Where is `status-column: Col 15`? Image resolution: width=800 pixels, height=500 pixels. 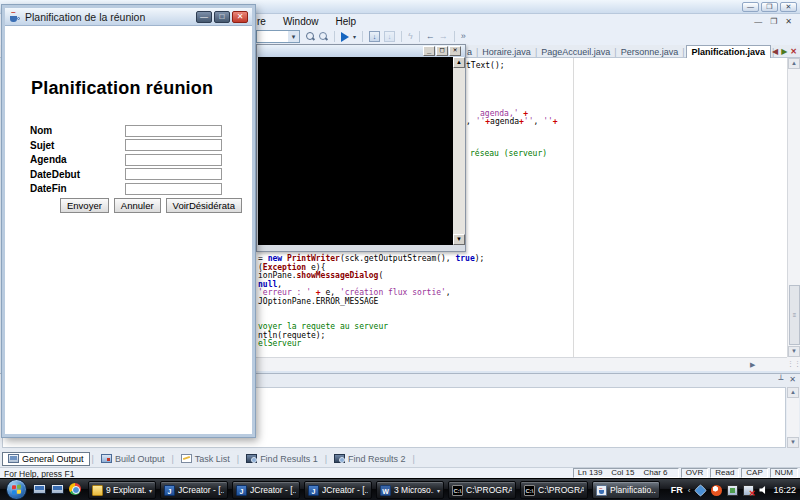 status-column: Col 15 is located at coordinates (622, 473).